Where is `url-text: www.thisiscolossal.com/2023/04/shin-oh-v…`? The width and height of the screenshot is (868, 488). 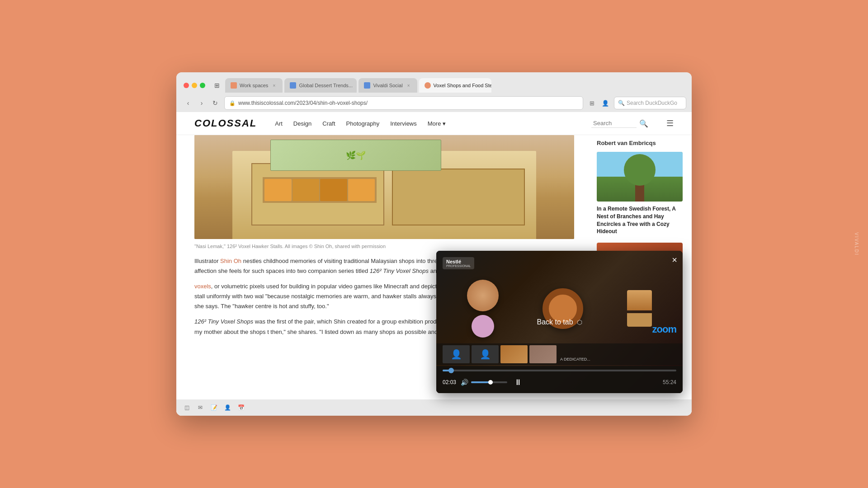 url-text: www.thisiscolossal.com/2023/04/shin-oh-v… is located at coordinates (303, 103).